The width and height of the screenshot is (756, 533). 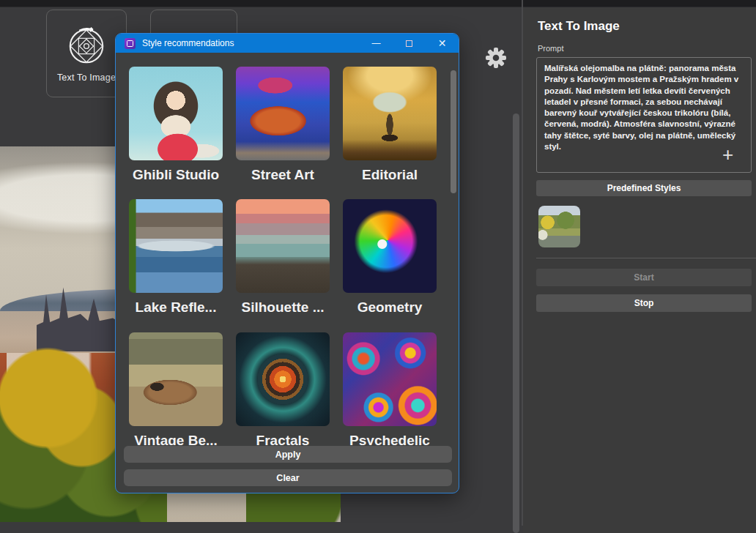 What do you see at coordinates (176, 439) in the screenshot?
I see `style-label: Vintage Be...` at bounding box center [176, 439].